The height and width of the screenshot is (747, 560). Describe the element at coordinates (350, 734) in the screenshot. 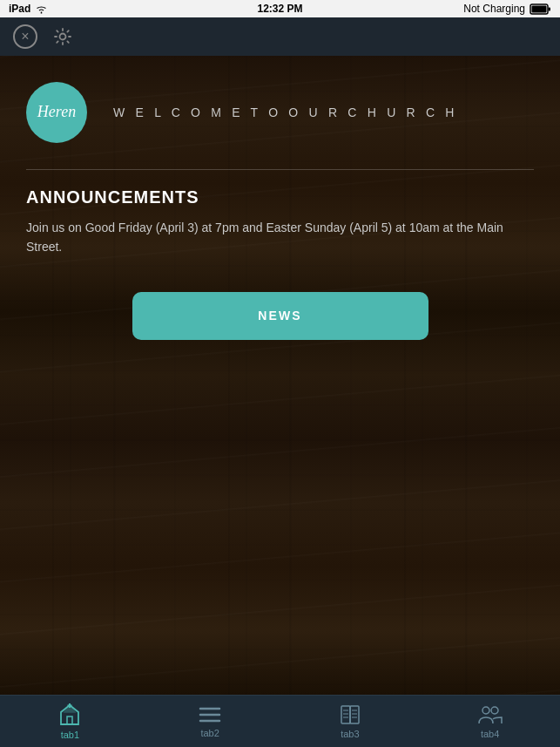

I see `tab-3-label: tab3` at that location.